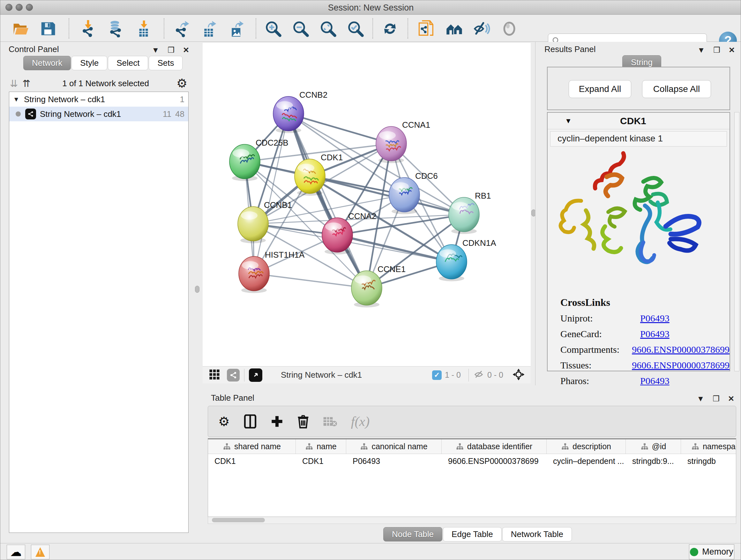 This screenshot has height=560, width=741. I want to click on network-collection-row: ▼ String Network – cdk1 1, so click(99, 99).